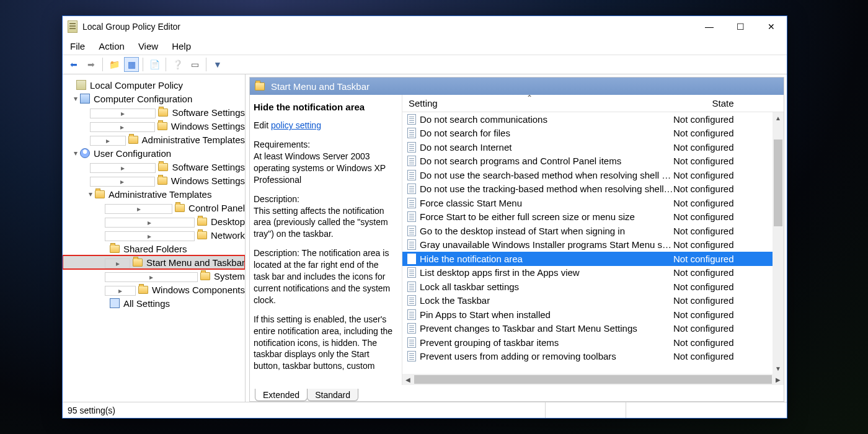 This screenshot has width=868, height=434. I want to click on tree-item: Administrative Templates, so click(154, 140).